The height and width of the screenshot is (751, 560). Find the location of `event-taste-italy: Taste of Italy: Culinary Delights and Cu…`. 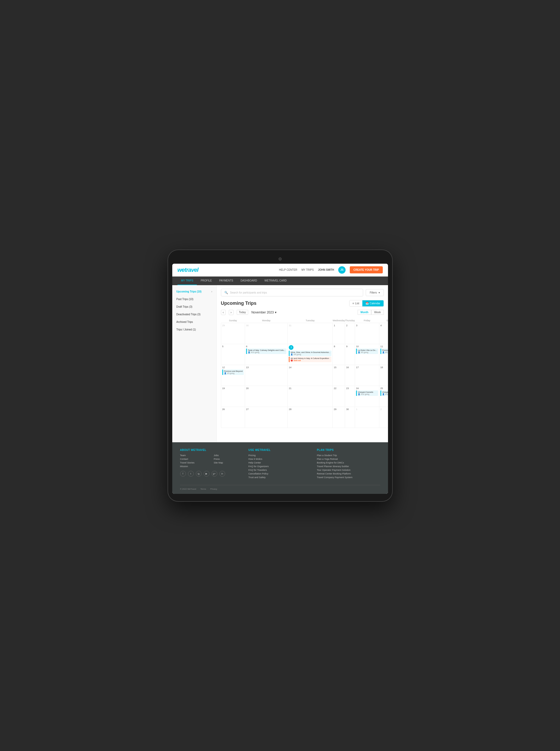

event-taste-italy: Taste of Italy: Culinary Delights and Cu… is located at coordinates (266, 351).